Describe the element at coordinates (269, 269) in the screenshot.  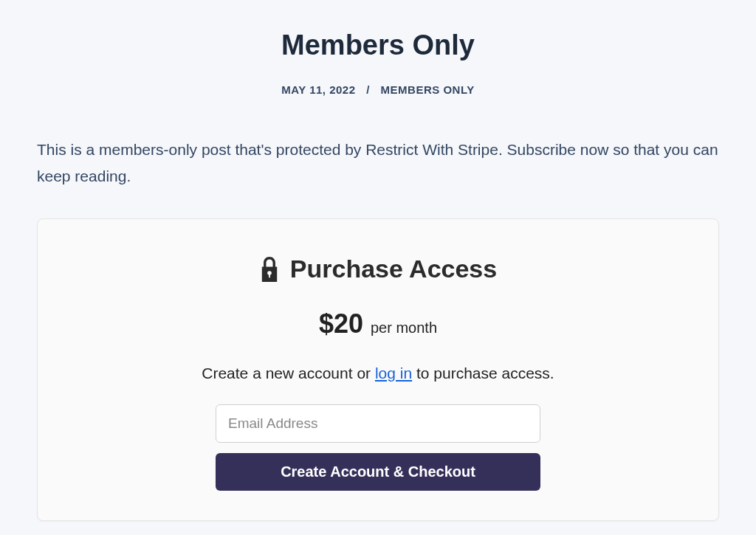
I see `lock-icon` at that location.